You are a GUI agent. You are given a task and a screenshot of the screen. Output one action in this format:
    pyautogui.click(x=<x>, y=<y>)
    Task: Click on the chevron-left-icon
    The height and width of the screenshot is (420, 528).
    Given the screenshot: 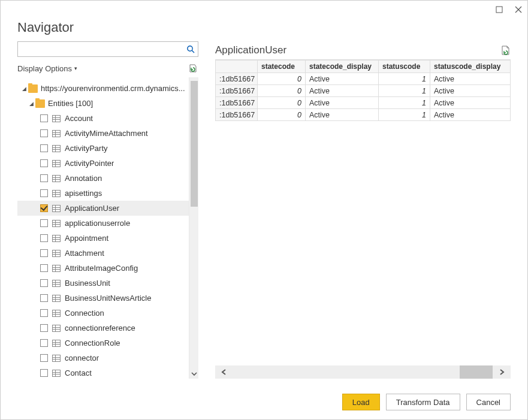 What is the action you would take?
    pyautogui.click(x=224, y=372)
    